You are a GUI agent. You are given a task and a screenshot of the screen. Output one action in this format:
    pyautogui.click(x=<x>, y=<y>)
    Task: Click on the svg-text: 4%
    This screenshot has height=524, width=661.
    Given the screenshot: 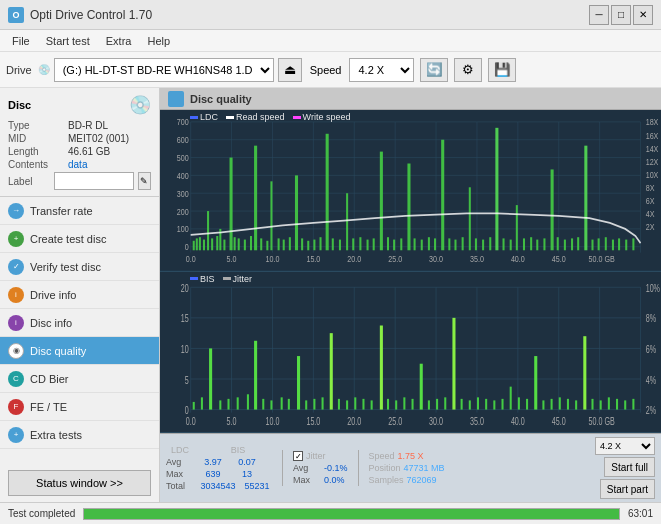 What is the action you would take?
    pyautogui.click(x=651, y=380)
    